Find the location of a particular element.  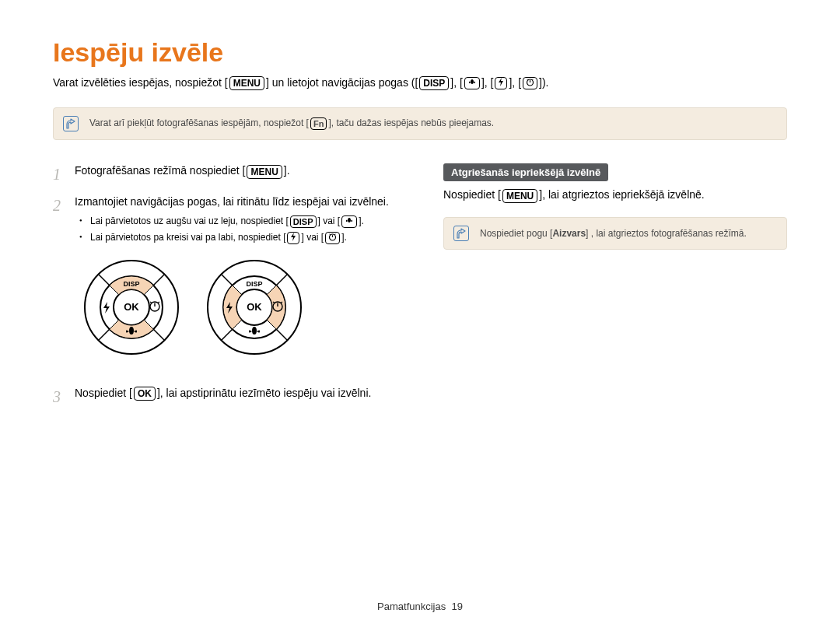

ok-button-label: OK is located at coordinates (145, 394).